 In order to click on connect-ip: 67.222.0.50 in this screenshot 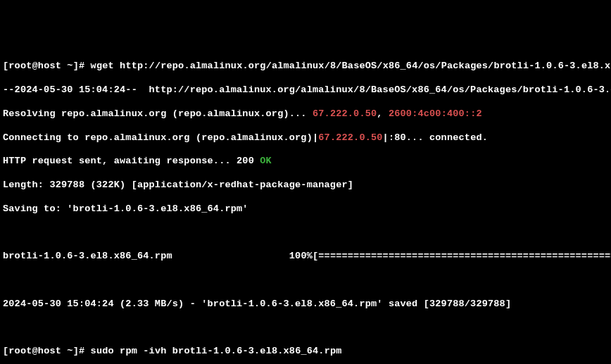, I will do `click(351, 138)`.